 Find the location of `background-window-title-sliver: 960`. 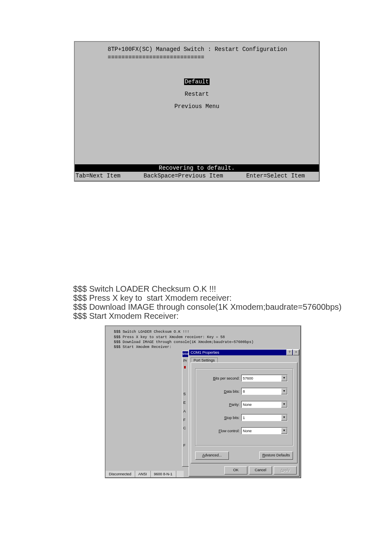

background-window-title-sliver: 960 is located at coordinates (185, 354).